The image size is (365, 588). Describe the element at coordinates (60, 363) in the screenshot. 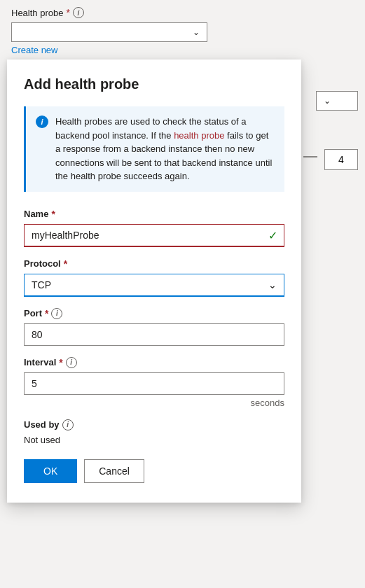

I see `interval-required-star: *` at that location.